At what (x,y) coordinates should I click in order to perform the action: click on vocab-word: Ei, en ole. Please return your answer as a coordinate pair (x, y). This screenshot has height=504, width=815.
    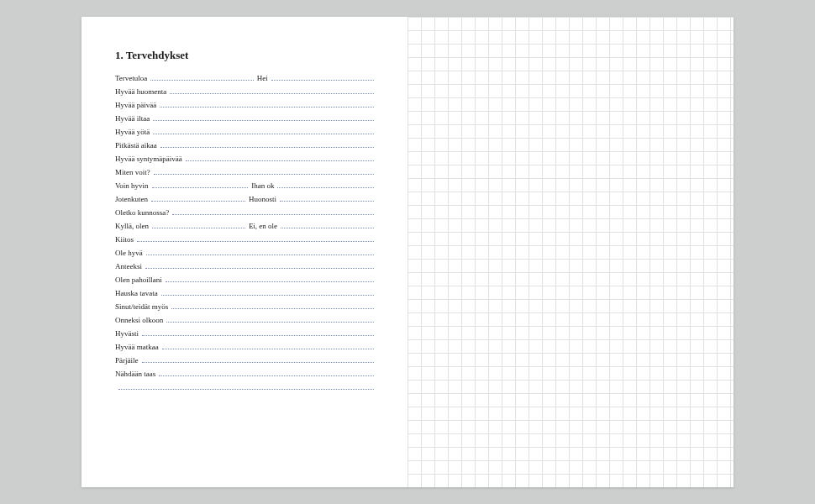
    Looking at the image, I should click on (263, 226).